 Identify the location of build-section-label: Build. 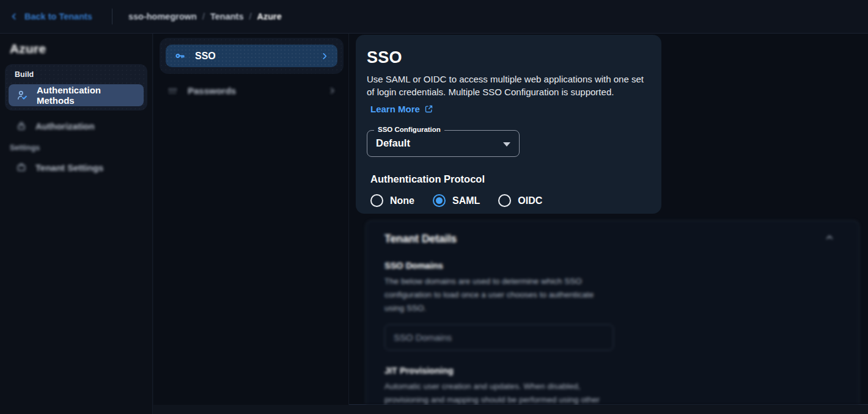
(79, 74).